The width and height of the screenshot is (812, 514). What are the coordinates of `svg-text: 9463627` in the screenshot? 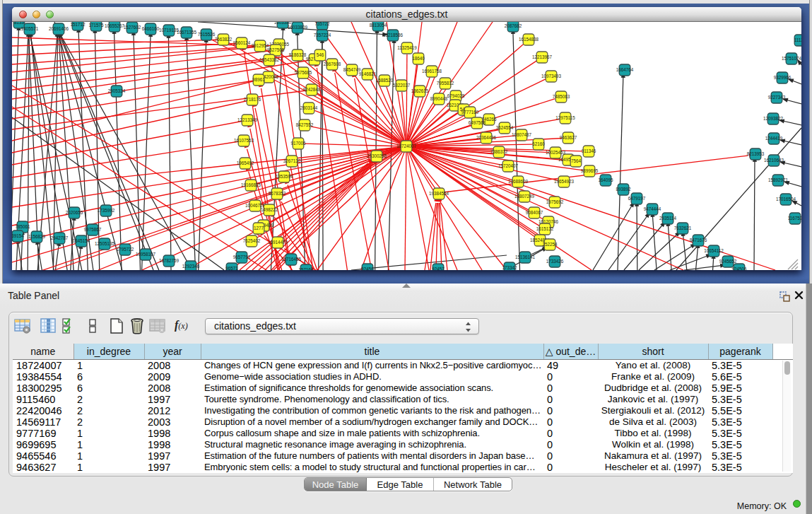 It's located at (568, 137).